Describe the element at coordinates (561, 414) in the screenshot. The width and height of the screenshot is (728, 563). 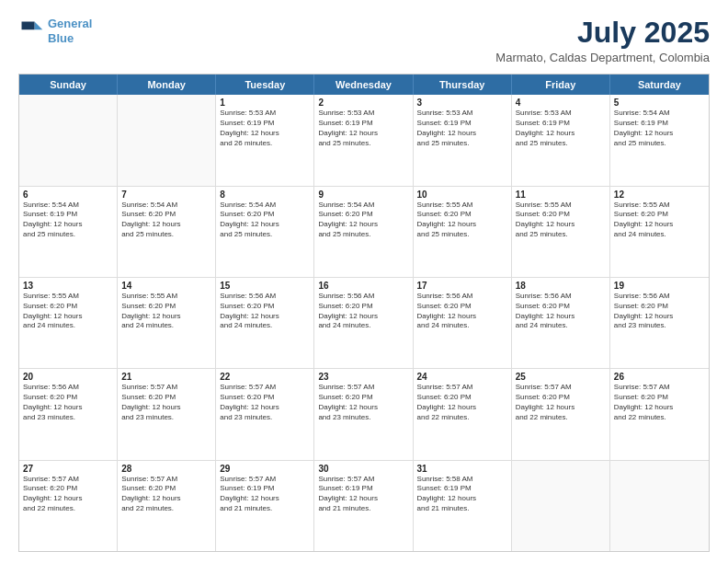
I see `calendar-cell: 25Sunrise: 5:57 AM Sunset: 6:20 PM Dayli…` at that location.